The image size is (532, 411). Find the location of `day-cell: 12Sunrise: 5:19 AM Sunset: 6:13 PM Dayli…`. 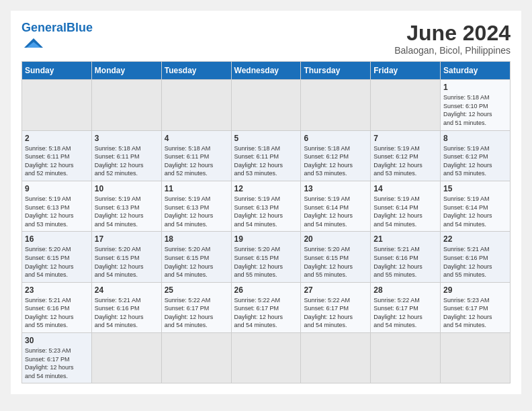

day-cell: 12Sunrise: 5:19 AM Sunset: 6:13 PM Dayli… is located at coordinates (266, 205).